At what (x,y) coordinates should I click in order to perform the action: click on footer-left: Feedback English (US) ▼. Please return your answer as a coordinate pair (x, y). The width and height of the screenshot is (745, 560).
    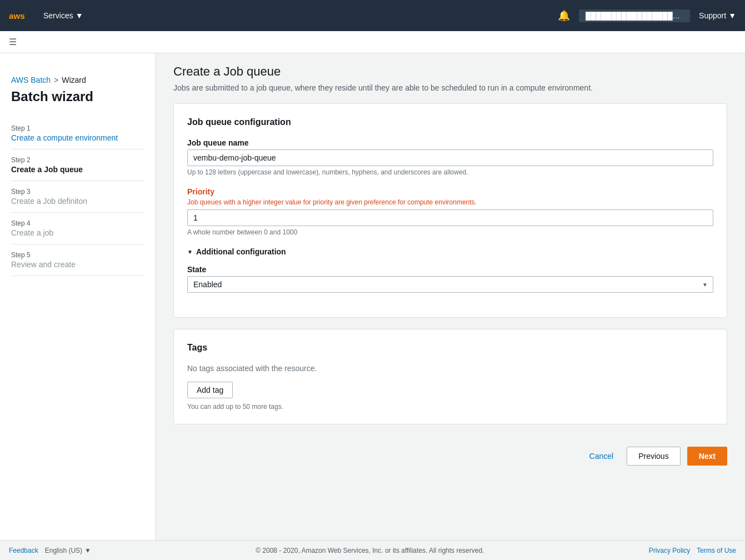
    Looking at the image, I should click on (50, 551).